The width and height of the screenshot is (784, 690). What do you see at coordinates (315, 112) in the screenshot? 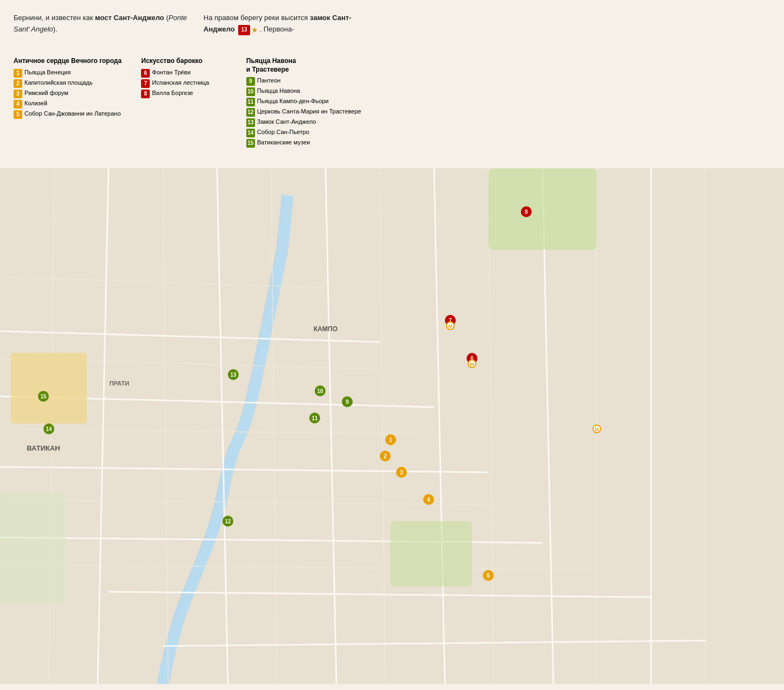
I see `legend-item: 12 Церковь Санта-Мария ин Трастевере` at bounding box center [315, 112].